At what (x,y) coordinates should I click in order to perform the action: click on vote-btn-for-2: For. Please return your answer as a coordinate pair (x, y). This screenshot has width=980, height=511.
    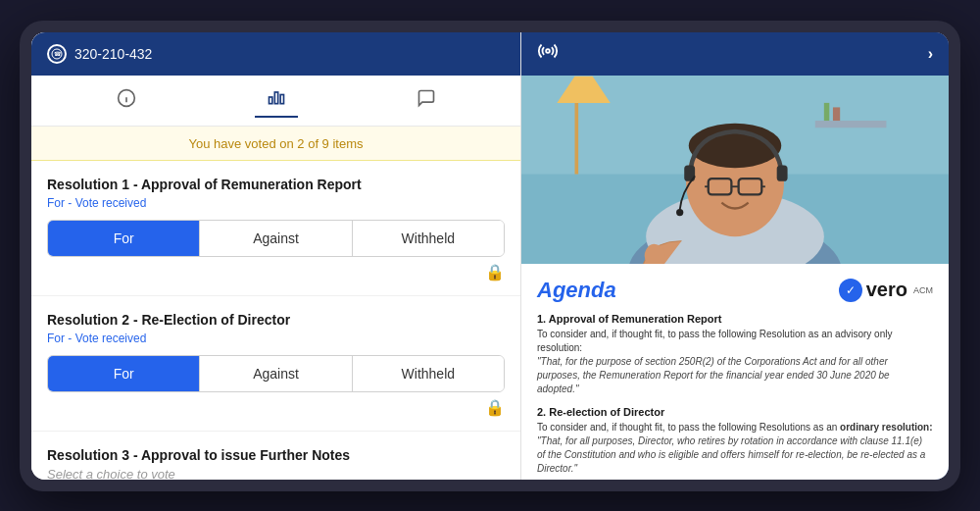
    Looking at the image, I should click on (123, 374).